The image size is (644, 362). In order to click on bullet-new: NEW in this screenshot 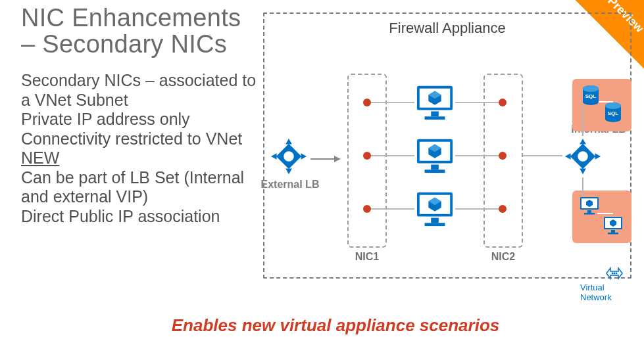, I will do `click(139, 158)`.